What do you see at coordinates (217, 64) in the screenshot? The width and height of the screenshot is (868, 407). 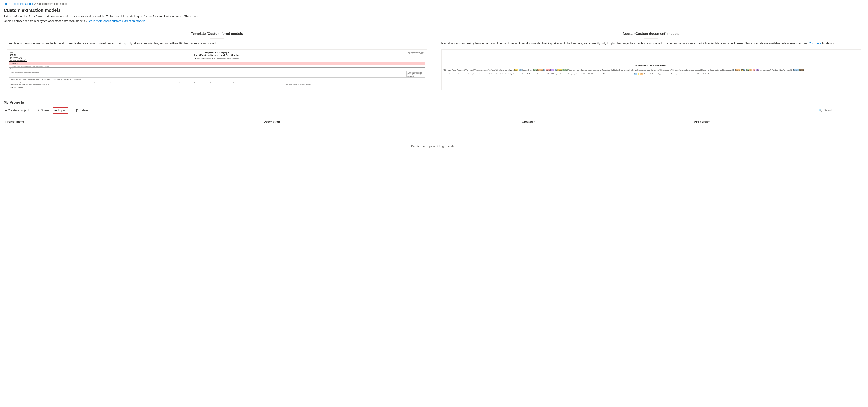 I see `w9-field1: 1HQ4: H4C` at bounding box center [217, 64].